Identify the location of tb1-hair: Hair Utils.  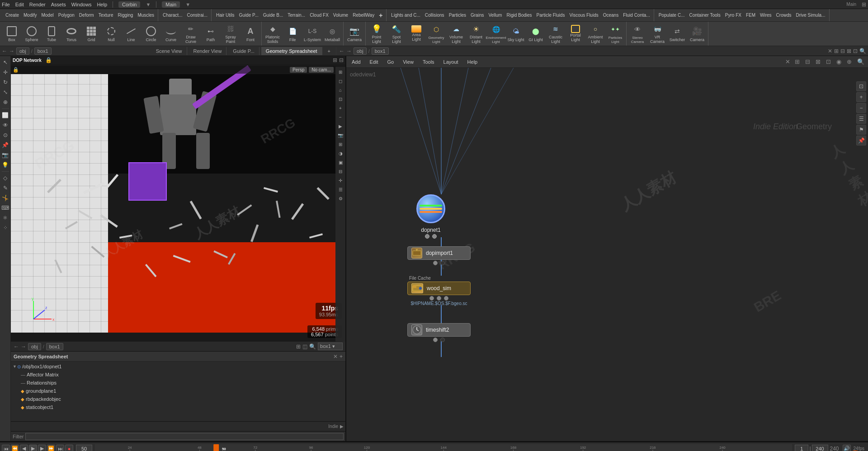
(225, 15).